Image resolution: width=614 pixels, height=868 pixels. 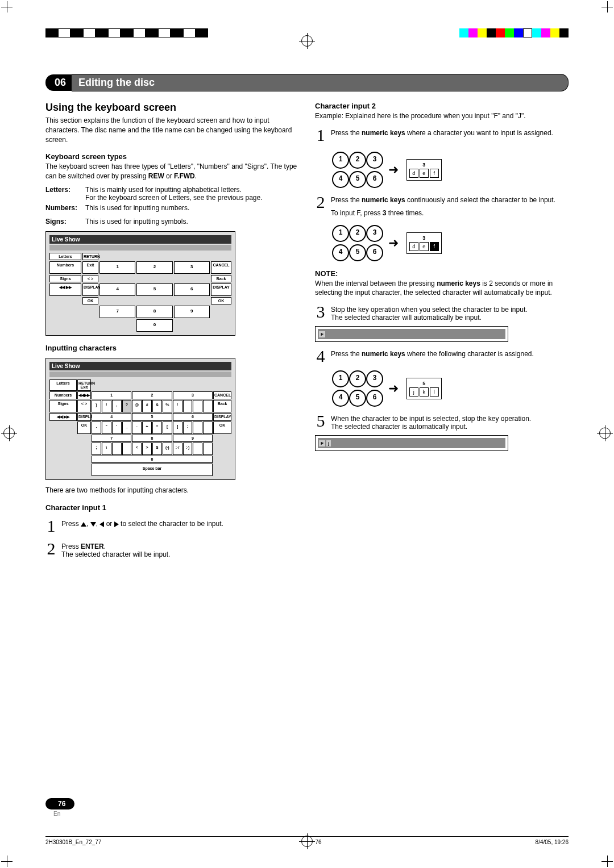 What do you see at coordinates (192, 208) in the screenshot?
I see `def-body: This is used for inputting numbers.` at bounding box center [192, 208].